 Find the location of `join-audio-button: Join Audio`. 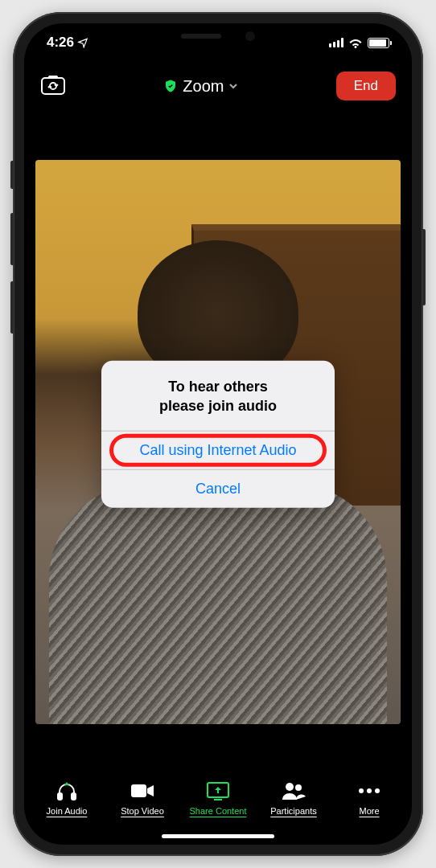

join-audio-button: Join Audio is located at coordinates (67, 797).